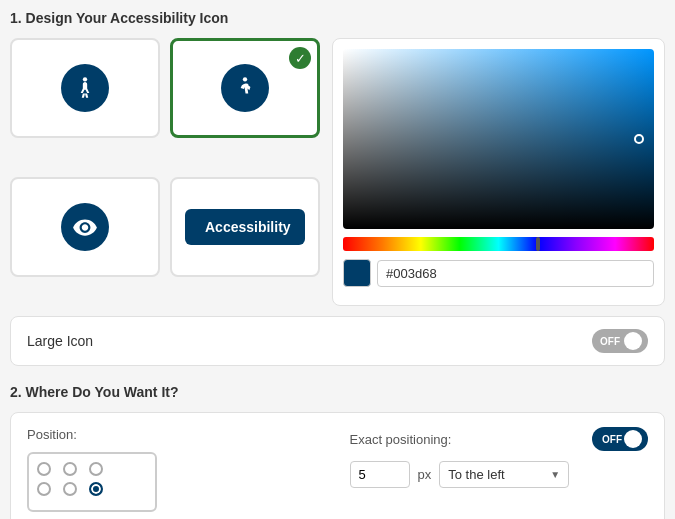  Describe the element at coordinates (245, 88) in the screenshot. I see `icon-card-dynamic: ✓` at that location.